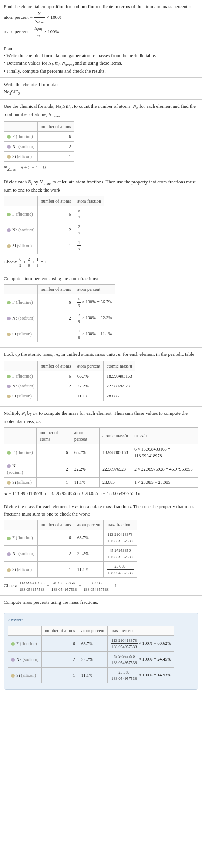  Describe the element at coordinates (101, 548) in the screenshot. I see `mass-fraction-section: Divide the mass for each element by m to…` at that location.